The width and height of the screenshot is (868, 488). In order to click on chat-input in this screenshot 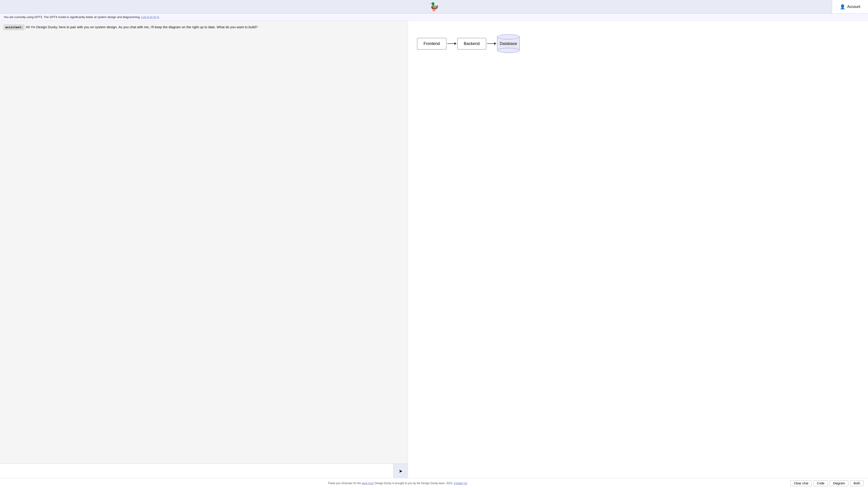, I will do `click(197, 471)`.